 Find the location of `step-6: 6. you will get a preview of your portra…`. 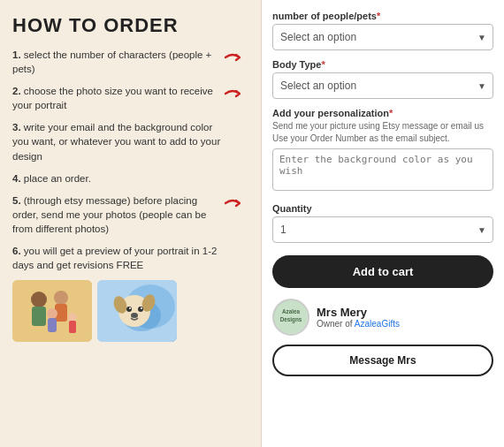

step-6: 6. you will get a preview of your portra… is located at coordinates (131, 258).